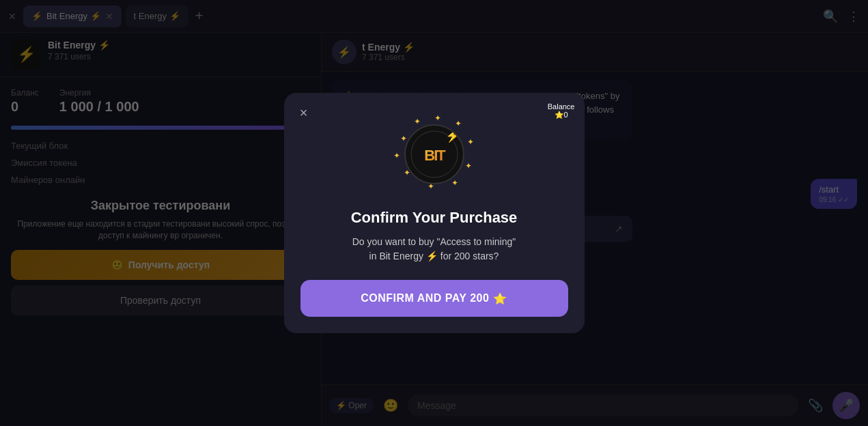  I want to click on balance-stars: ⭐0, so click(561, 115).